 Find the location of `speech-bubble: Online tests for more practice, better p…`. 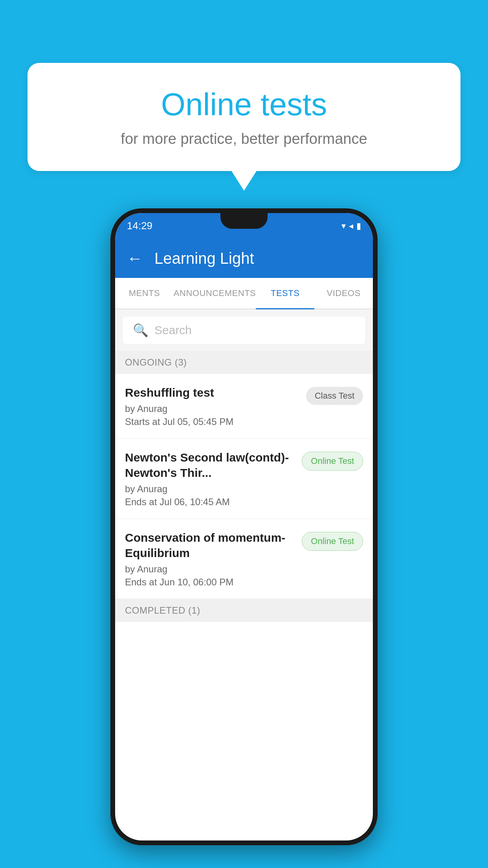

speech-bubble: Online tests for more practice, better p… is located at coordinates (244, 117).